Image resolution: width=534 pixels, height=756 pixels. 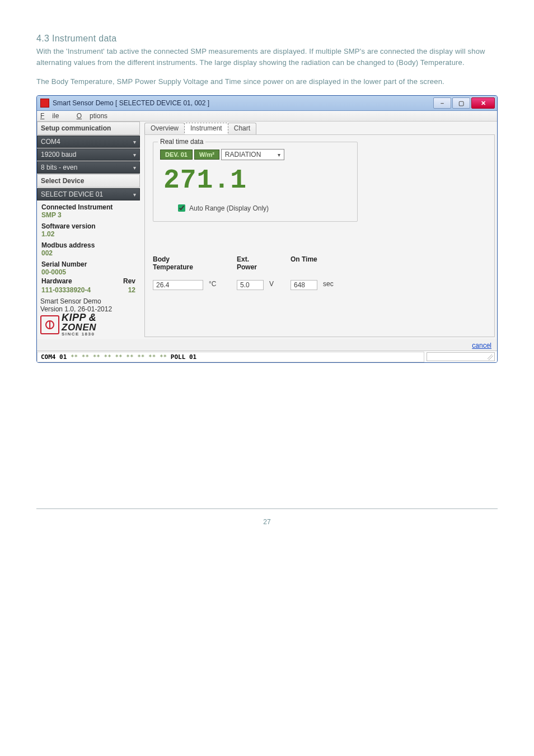 What do you see at coordinates (88, 272) in the screenshot?
I see `serial-number-value: 00-0005` at bounding box center [88, 272].